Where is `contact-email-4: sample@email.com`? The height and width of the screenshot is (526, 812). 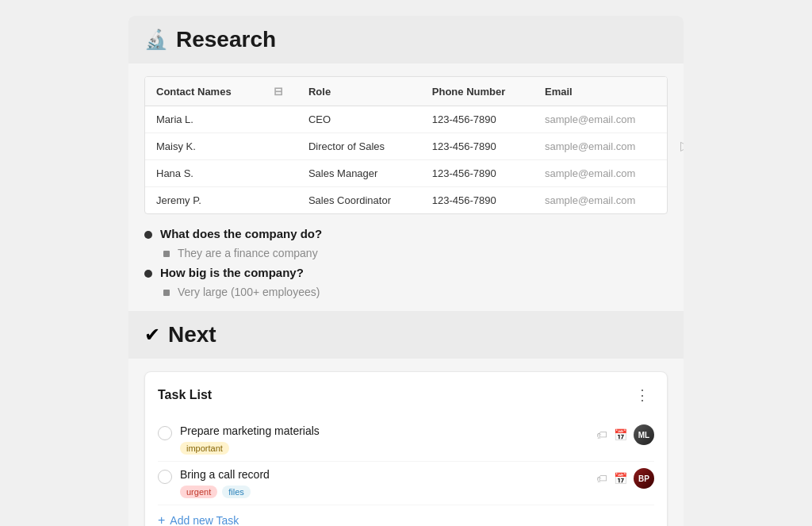 contact-email-4: sample@email.com is located at coordinates (600, 201).